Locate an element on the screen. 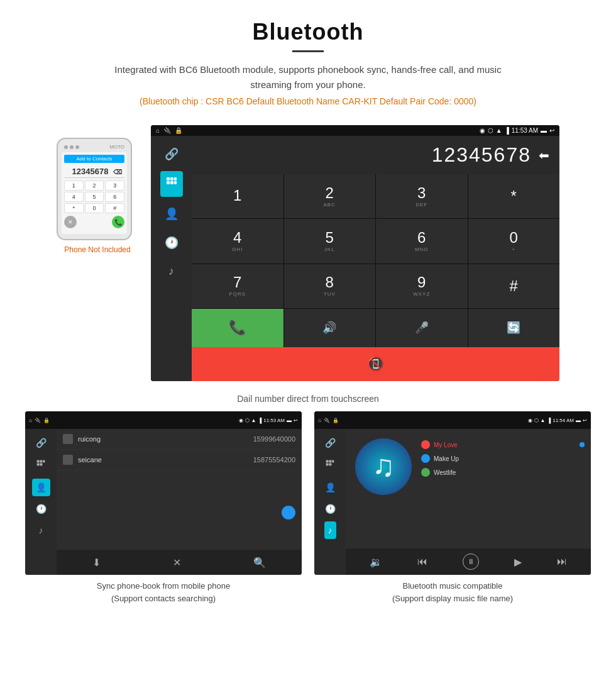 The width and height of the screenshot is (616, 678). phone-key-2: 2 is located at coordinates (94, 186).